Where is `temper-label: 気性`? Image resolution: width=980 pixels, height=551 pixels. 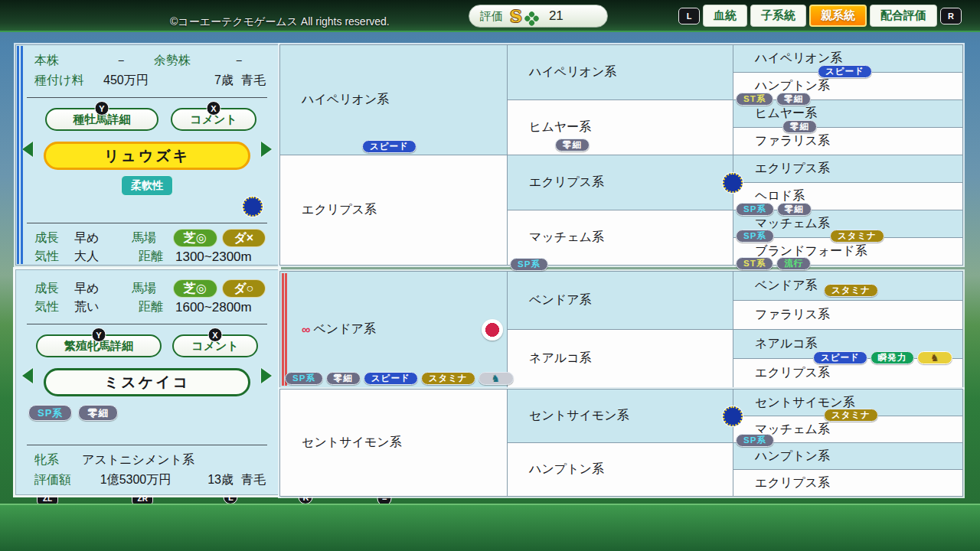 temper-label: 気性 is located at coordinates (54, 257).